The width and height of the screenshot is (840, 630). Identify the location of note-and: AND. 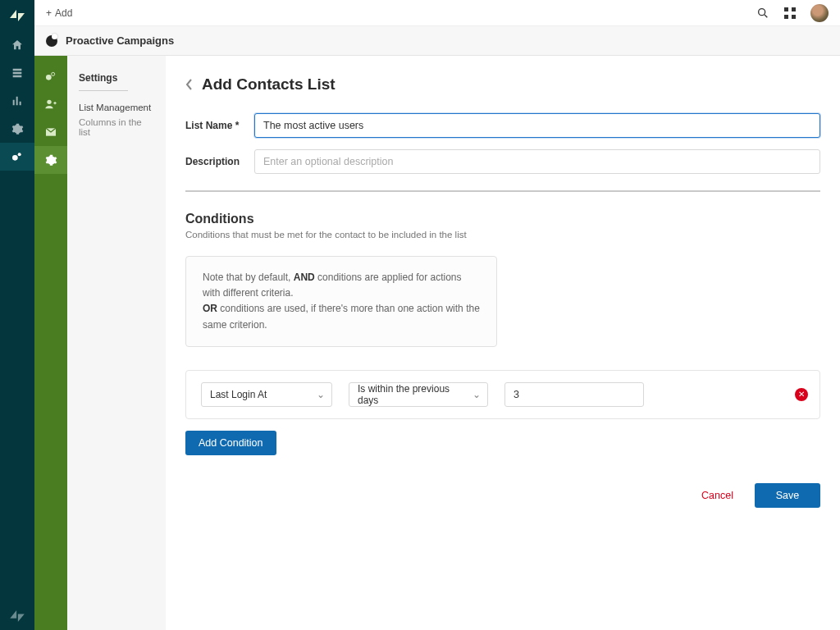
(304, 277).